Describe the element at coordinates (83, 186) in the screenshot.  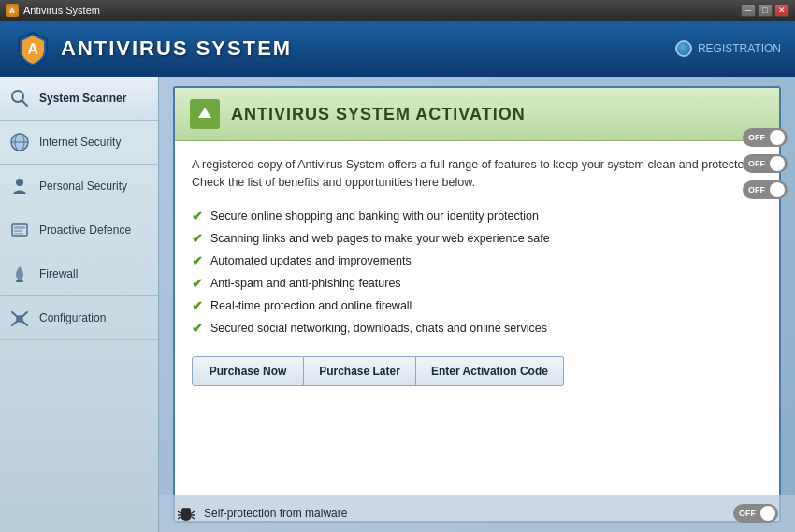
I see `sidebar-item-label: Personal Security` at that location.